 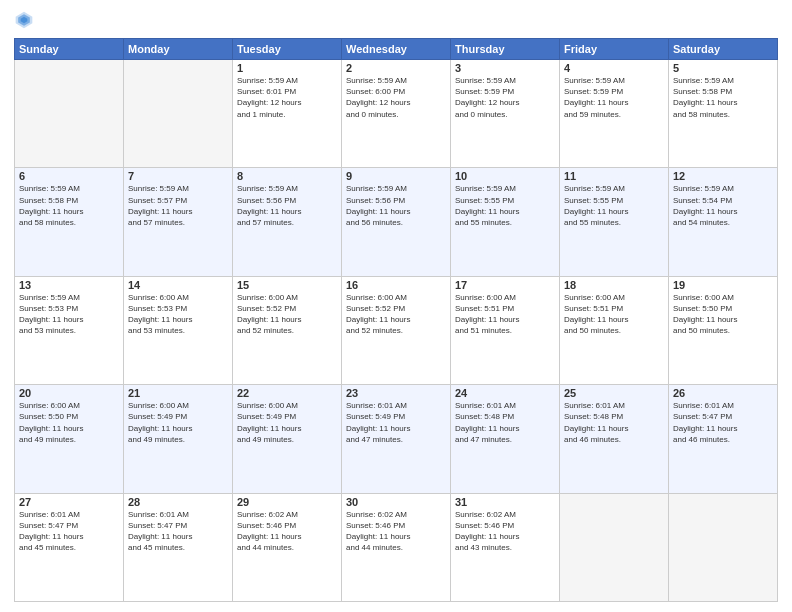 What do you see at coordinates (506, 439) in the screenshot?
I see `calendar-cell: 24Sunrise: 6:01 AM Sunset: 5:48 PM Dayli…` at bounding box center [506, 439].